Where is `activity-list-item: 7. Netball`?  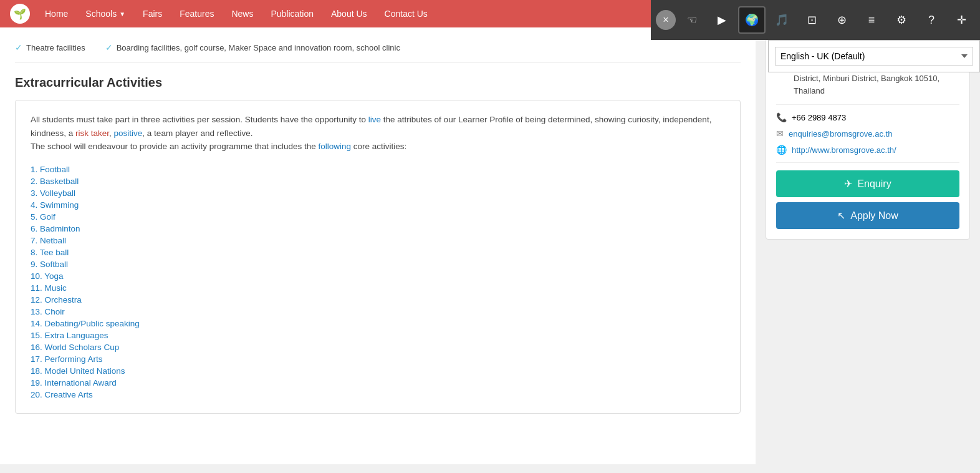
activity-list-item: 7. Netball is located at coordinates (378, 241).